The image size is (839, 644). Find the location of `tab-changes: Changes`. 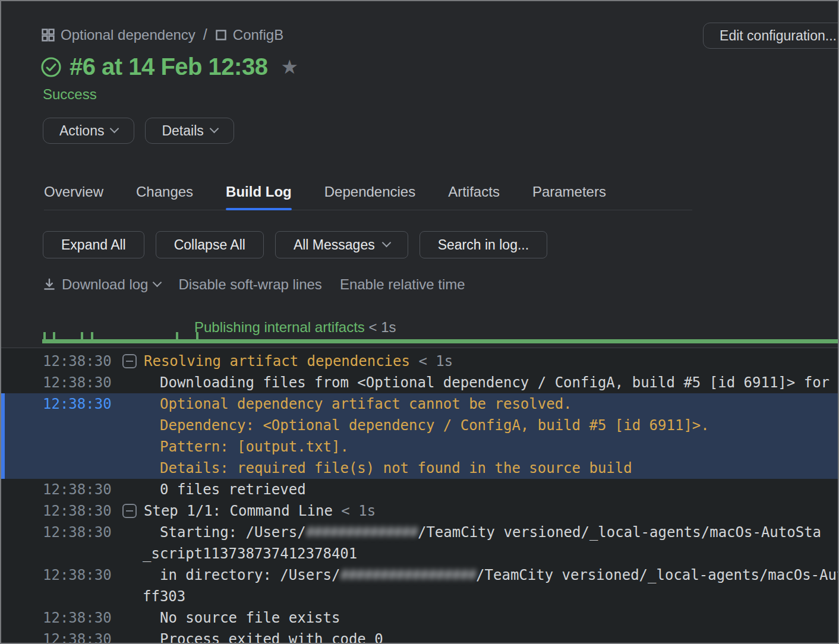

tab-changes: Changes is located at coordinates (165, 195).